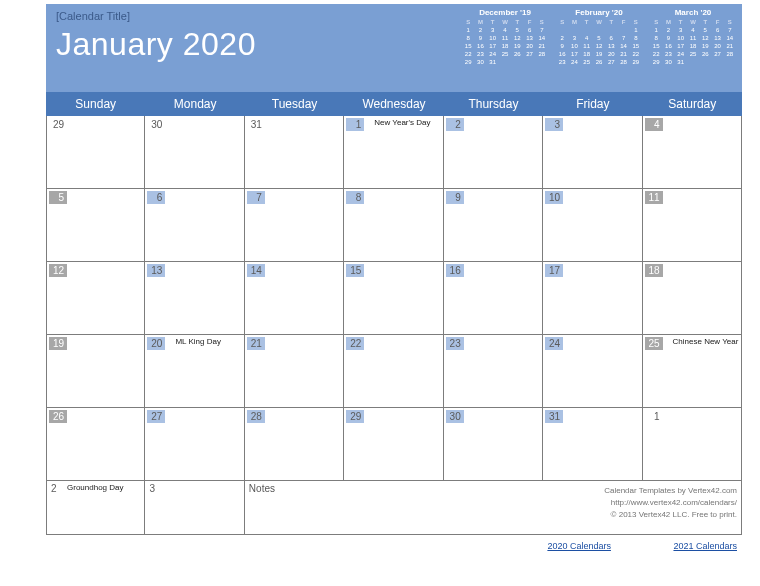 This screenshot has width=760, height=586. What do you see at coordinates (529, 54) in the screenshot?
I see `mini-day: 27` at bounding box center [529, 54].